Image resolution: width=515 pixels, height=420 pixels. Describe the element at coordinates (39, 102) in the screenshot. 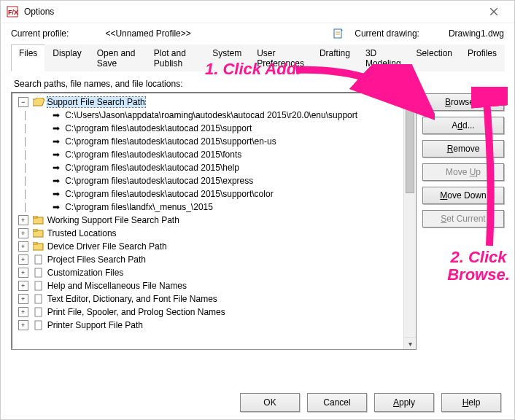

I see `folder-open-icon` at that location.